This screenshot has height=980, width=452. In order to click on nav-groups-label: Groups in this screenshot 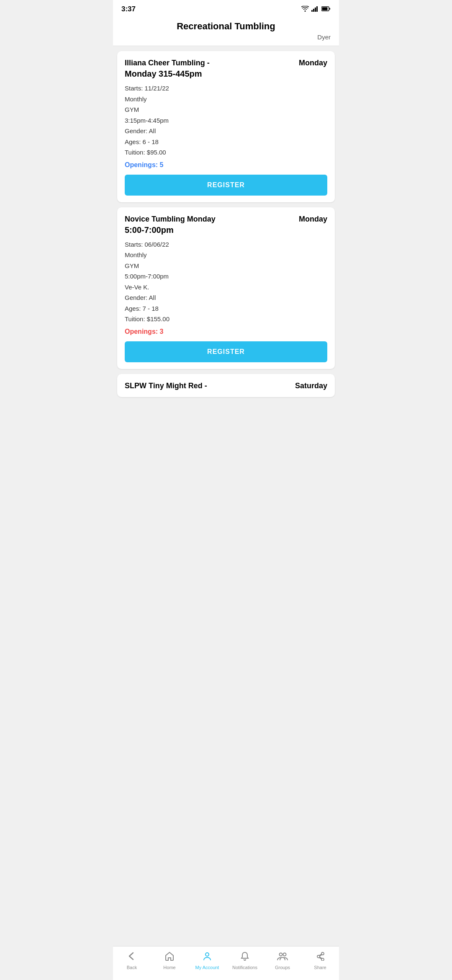, I will do `click(282, 967)`.